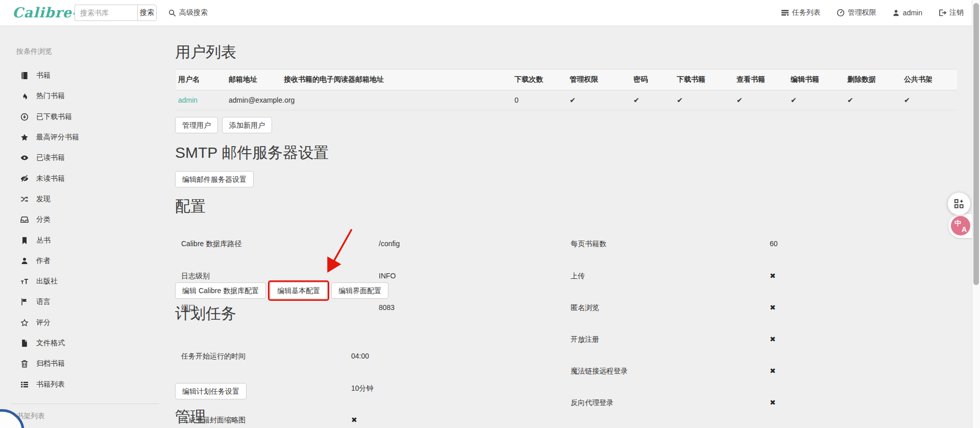 The width and height of the screenshot is (980, 428). I want to click on file-icon, so click(24, 343).